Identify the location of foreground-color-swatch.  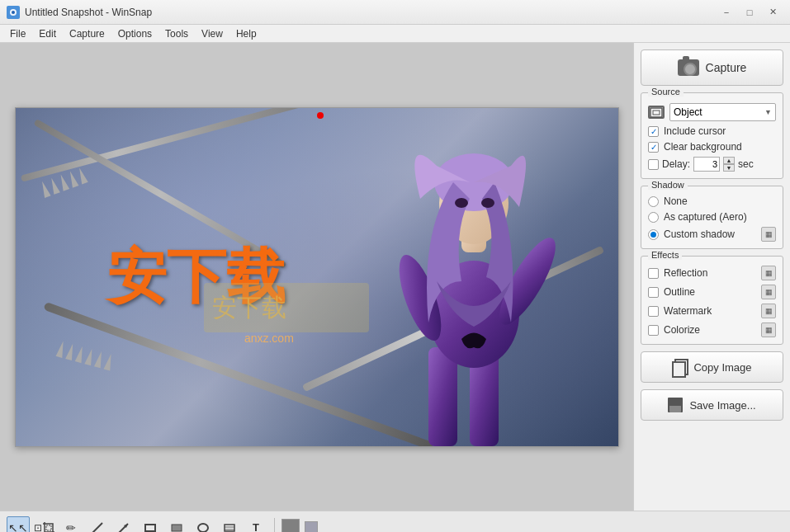
(291, 526).